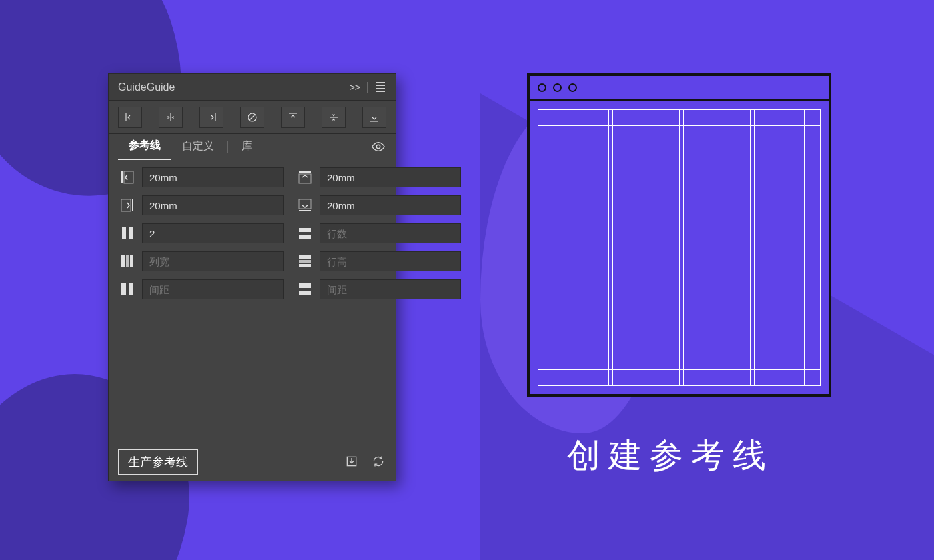 Image resolution: width=934 pixels, height=560 pixels. What do you see at coordinates (213, 289) in the screenshot?
I see `column-gutter-input` at bounding box center [213, 289].